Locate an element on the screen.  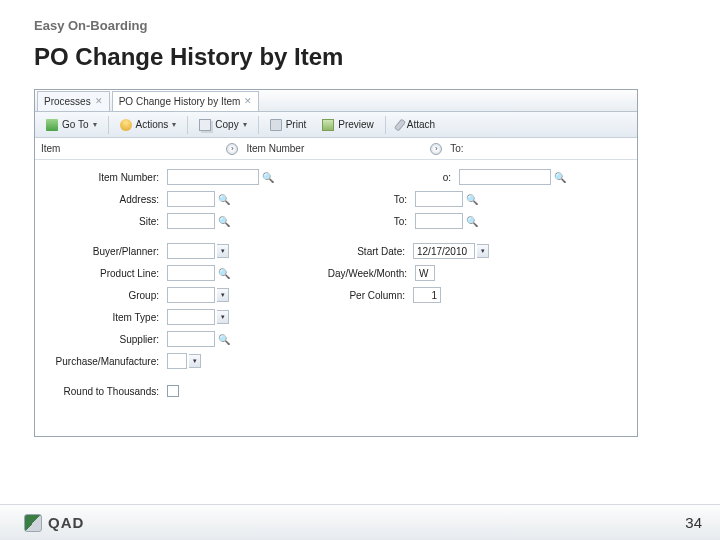
print-icon is located at coordinates (276, 125).